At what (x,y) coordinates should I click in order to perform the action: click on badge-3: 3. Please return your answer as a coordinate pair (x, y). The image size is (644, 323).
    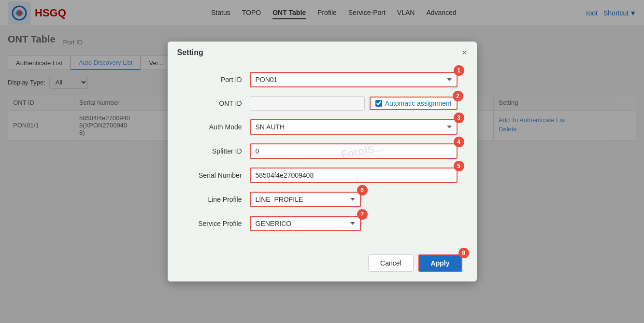
    Looking at the image, I should click on (459, 118).